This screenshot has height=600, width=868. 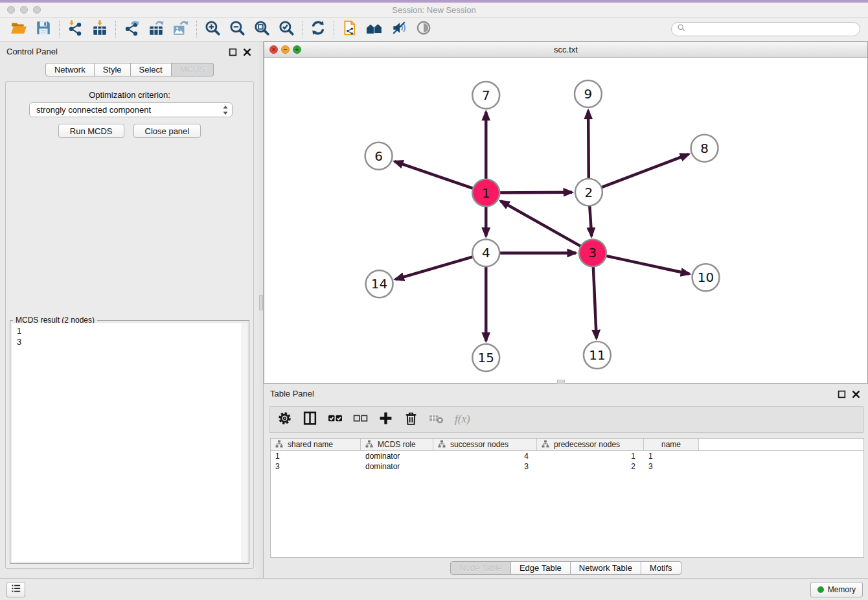 What do you see at coordinates (567, 456) in the screenshot?
I see `table-row: 1dominator411` at bounding box center [567, 456].